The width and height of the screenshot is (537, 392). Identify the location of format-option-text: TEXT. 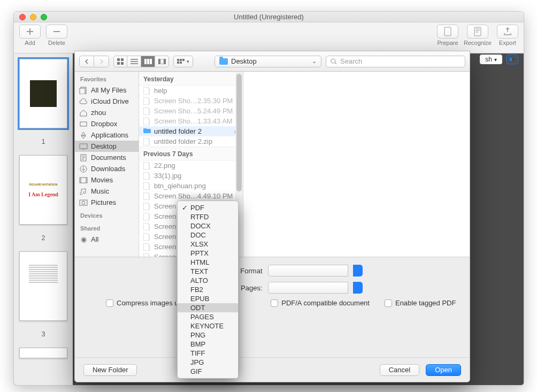
(208, 272).